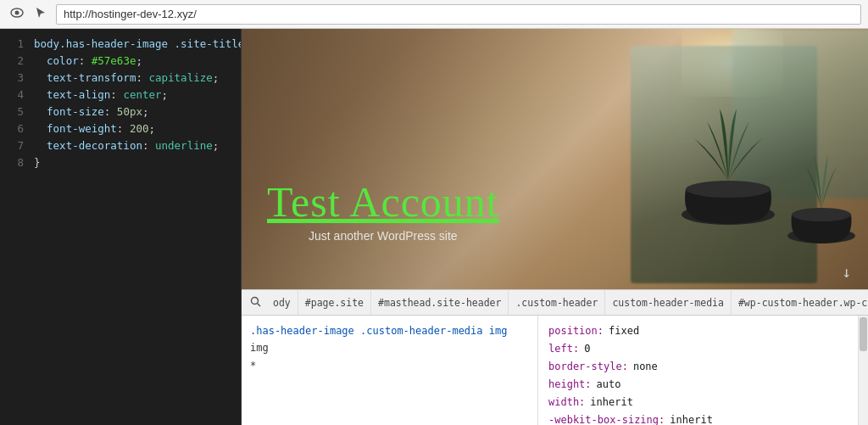 Image resolution: width=868 pixels, height=425 pixels. I want to click on search-icon, so click(256, 303).